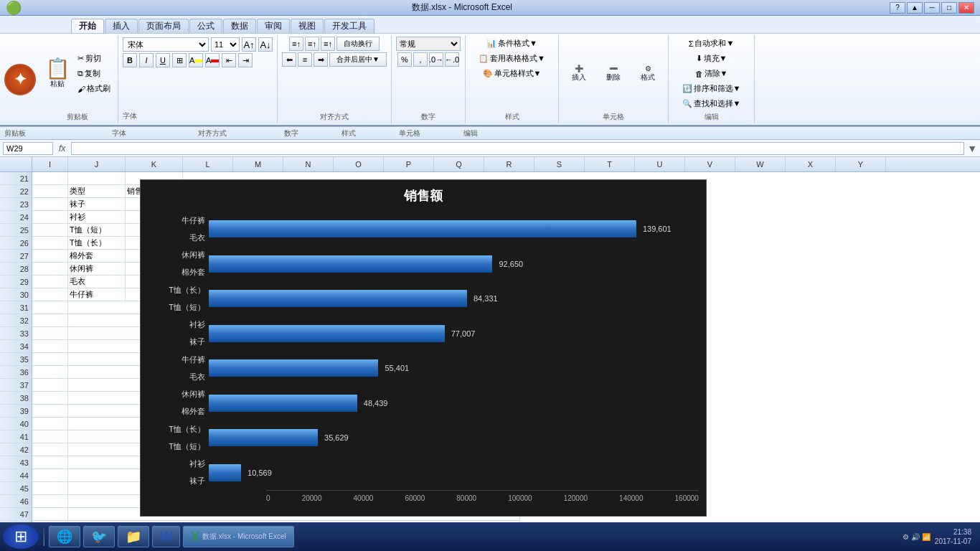  What do you see at coordinates (50, 282) in the screenshot?
I see `cell-I29` at bounding box center [50, 282].